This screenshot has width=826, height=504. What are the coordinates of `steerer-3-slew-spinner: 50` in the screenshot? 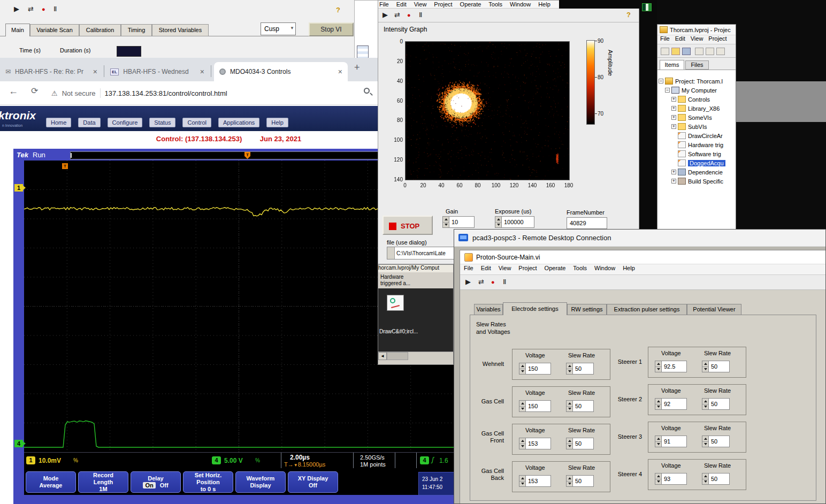 It's located at (716, 441).